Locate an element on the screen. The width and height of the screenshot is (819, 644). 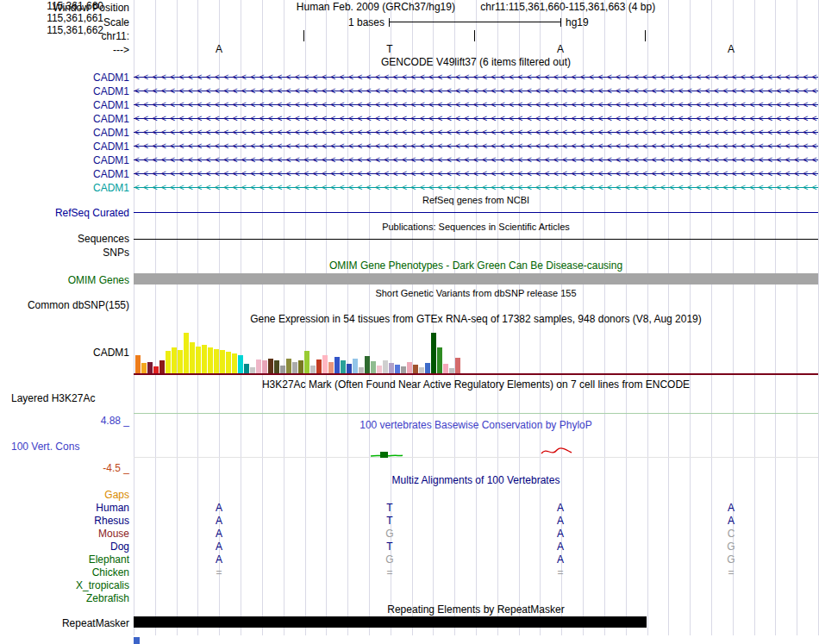
species-label: Dog is located at coordinates (65, 547).